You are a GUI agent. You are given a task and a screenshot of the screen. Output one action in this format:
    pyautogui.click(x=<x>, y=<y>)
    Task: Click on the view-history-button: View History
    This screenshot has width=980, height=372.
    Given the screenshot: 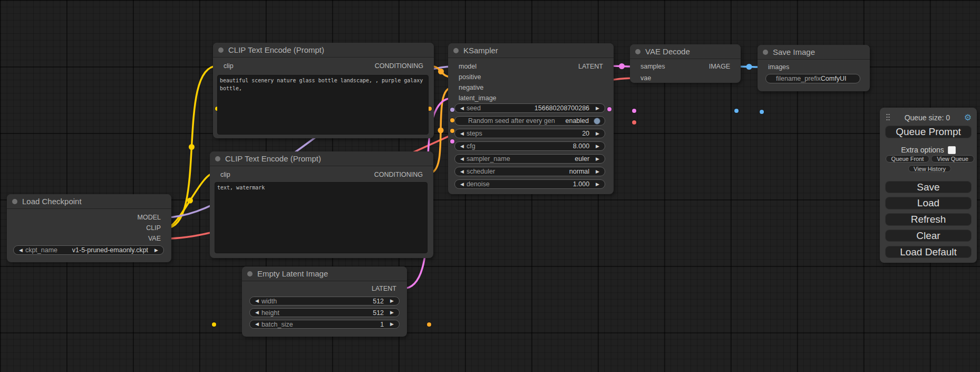 What is the action you would take?
    pyautogui.click(x=930, y=169)
    